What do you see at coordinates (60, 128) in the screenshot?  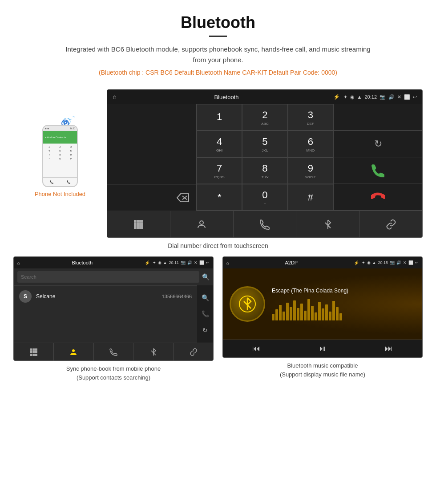 I see `phone-top-bar: ●●● M:20` at bounding box center [60, 128].